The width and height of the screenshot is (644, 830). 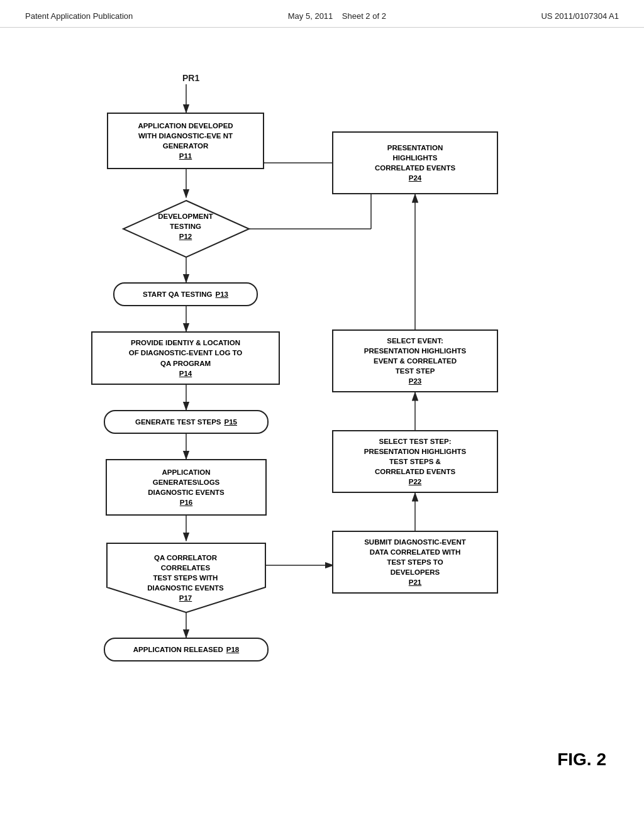 What do you see at coordinates (186, 502) in the screenshot?
I see `p16-ref: P16` at bounding box center [186, 502].